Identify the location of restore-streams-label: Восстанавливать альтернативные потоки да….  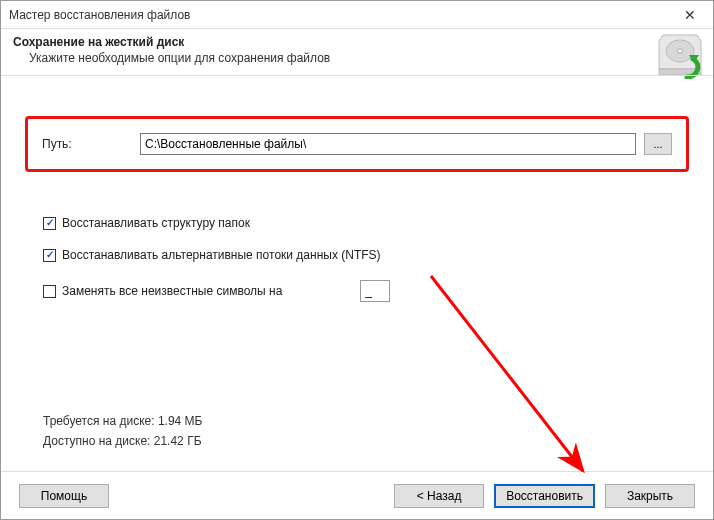
(222, 255).